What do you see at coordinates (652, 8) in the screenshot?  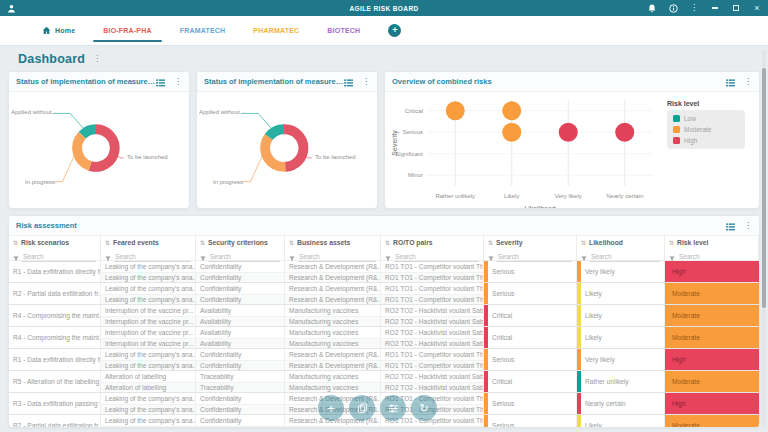 I see `bell-icon` at bounding box center [652, 8].